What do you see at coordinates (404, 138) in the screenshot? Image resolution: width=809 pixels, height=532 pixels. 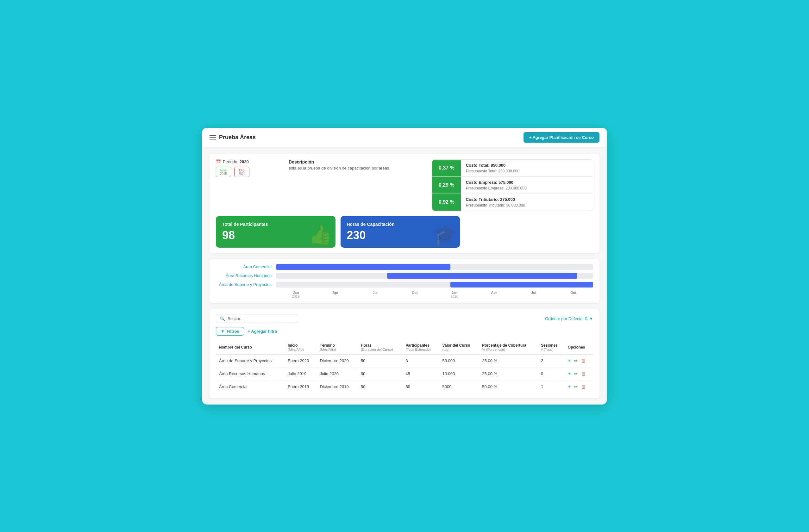 I see `header: Prueba Áreas + Agregar Planificación de …` at bounding box center [404, 138].